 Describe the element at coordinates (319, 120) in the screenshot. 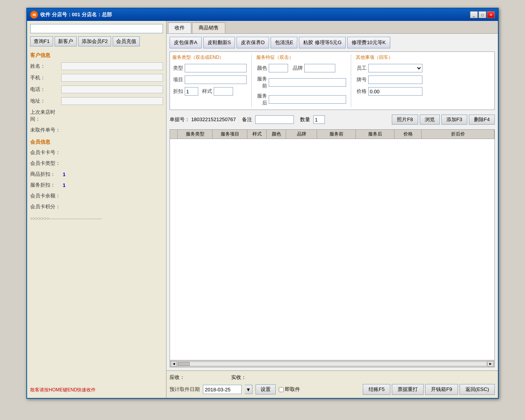

I see `qty-input` at that location.